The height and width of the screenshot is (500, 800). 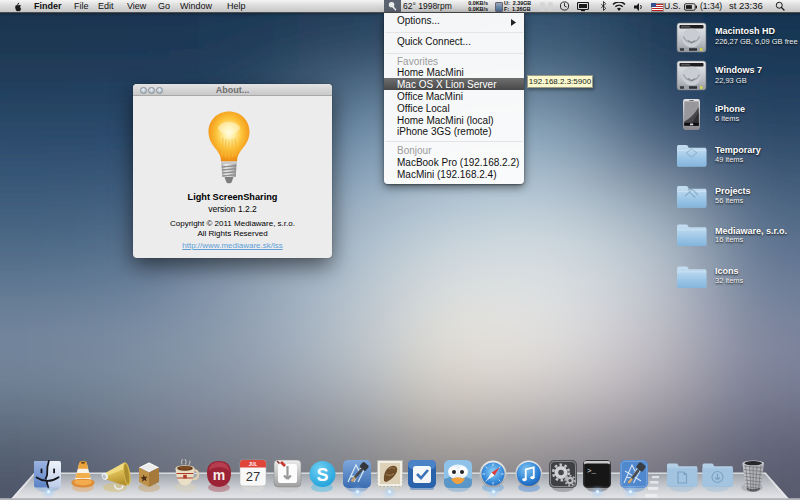 What do you see at coordinates (322, 475) in the screenshot?
I see `svg-text: S` at bounding box center [322, 475].